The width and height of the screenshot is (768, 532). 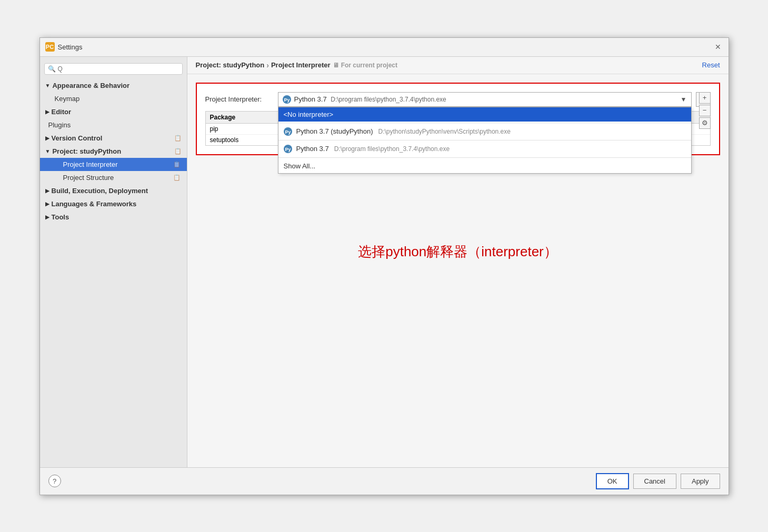 I want to click on breadcrumb: Project: studyPython › Project Interpret…, so click(x=297, y=65).